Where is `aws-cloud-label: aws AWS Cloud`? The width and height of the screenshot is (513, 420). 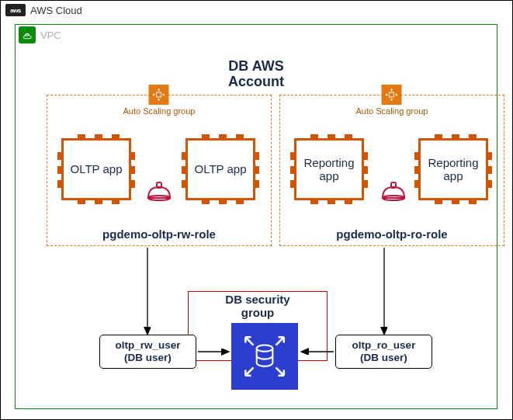
aws-cloud-label: aws AWS Cloud is located at coordinates (43, 10).